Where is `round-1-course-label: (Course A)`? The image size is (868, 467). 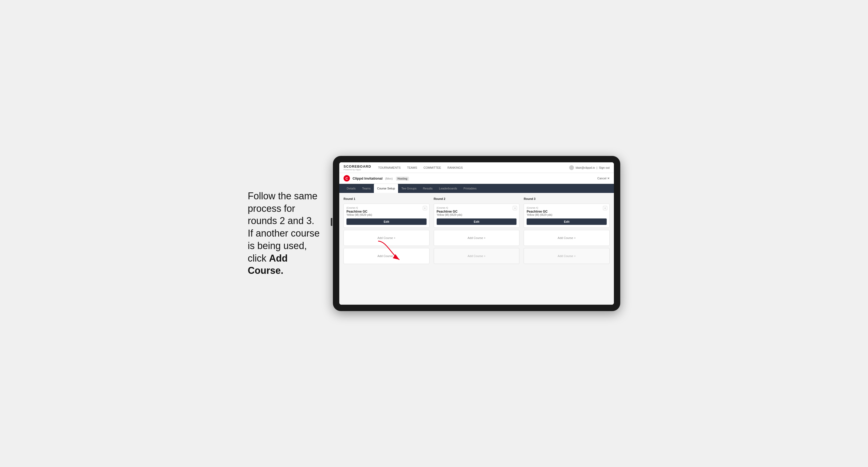 round-1-course-label: (Course A) is located at coordinates (386, 208).